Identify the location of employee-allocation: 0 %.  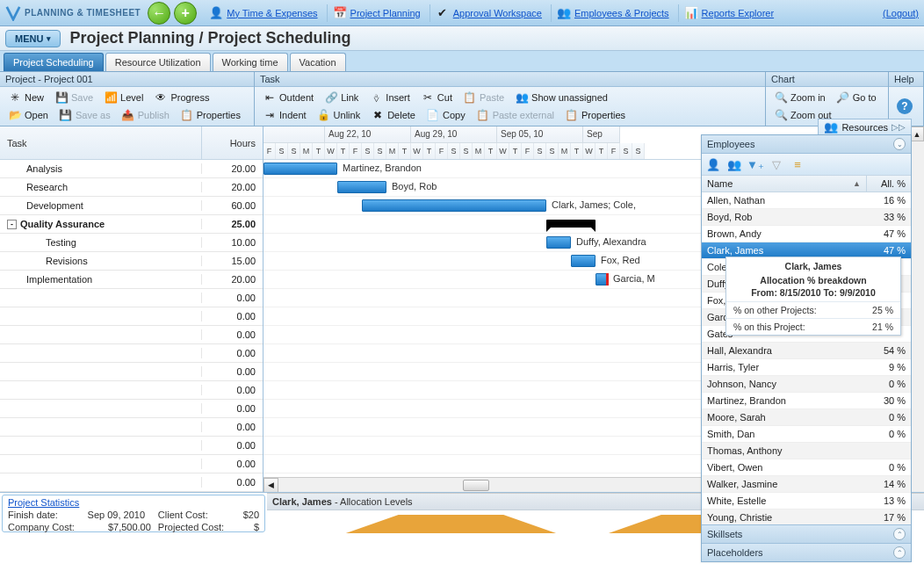
(889, 417).